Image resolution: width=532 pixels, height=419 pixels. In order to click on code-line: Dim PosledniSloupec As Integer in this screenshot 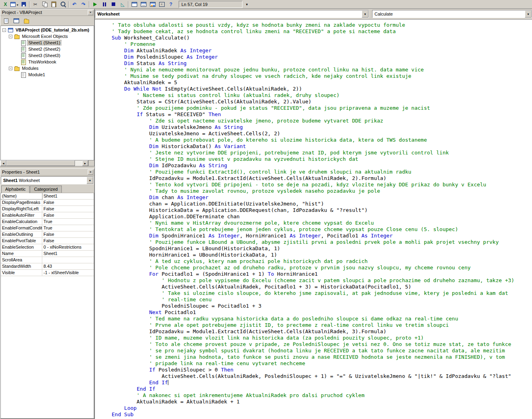, I will do `click(322, 57)`.